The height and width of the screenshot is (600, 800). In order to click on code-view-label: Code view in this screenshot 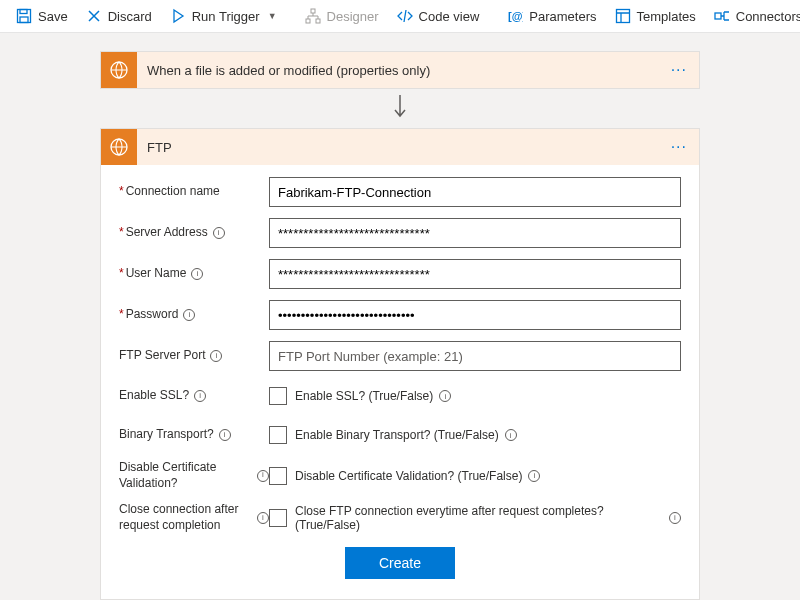, I will do `click(450, 16)`.